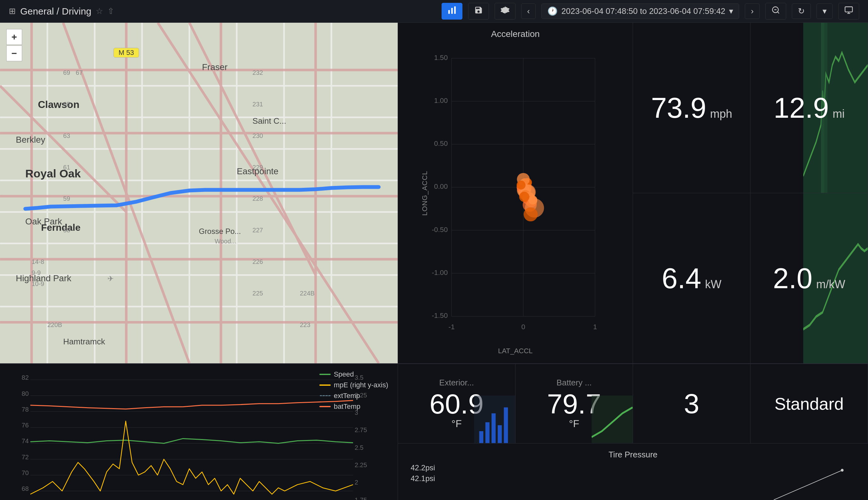  Describe the element at coordinates (307, 293) in the screenshot. I see `svg-text: 224B` at that location.